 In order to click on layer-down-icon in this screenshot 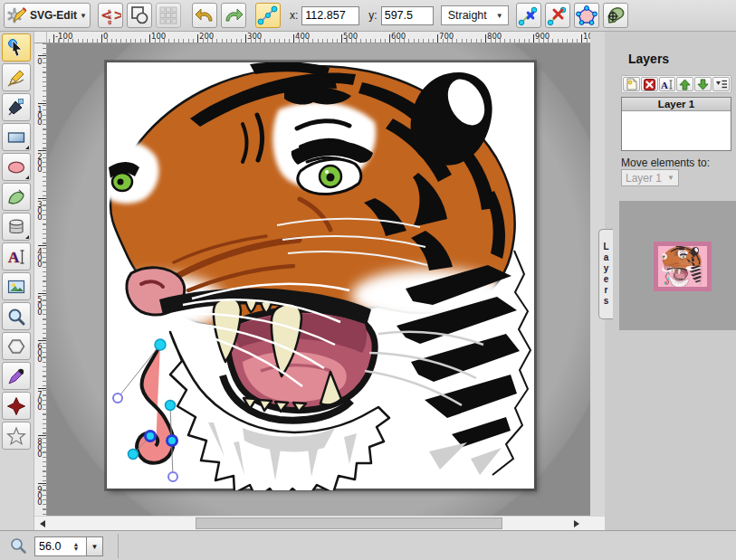, I will do `click(703, 85)`.